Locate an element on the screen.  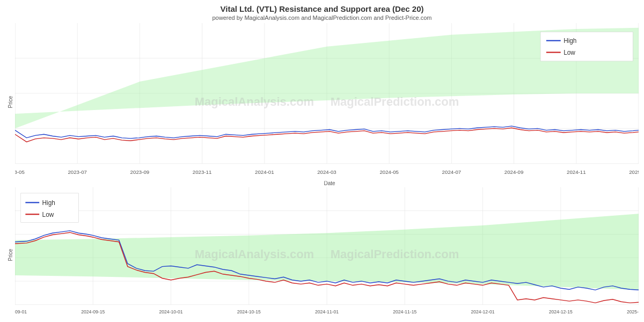
svg-text: 2023-09 is located at coordinates (140, 172).